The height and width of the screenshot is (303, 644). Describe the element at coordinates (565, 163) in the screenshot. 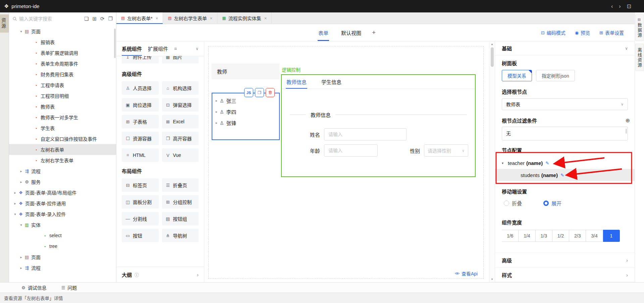

I see `node-config-row: ▾ teacher (name) ✎` at that location.